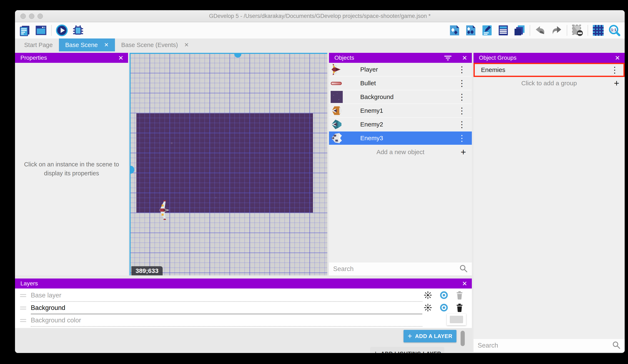  What do you see at coordinates (40, 16) in the screenshot?
I see `maximize-window-button` at bounding box center [40, 16].